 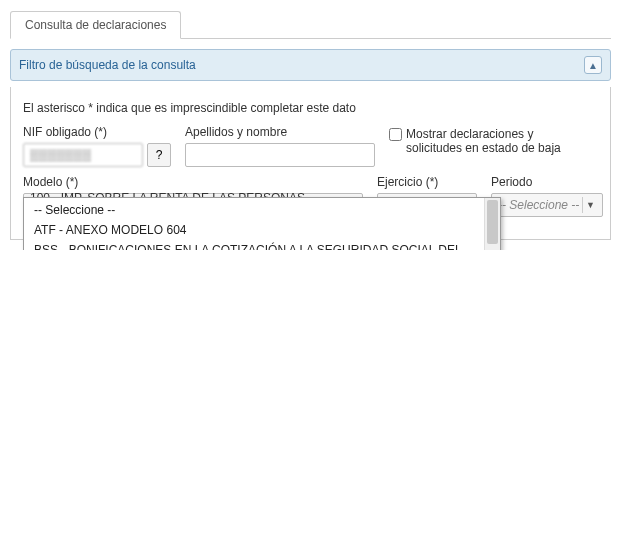 What do you see at coordinates (254, 230) in the screenshot?
I see `modelo-option: ATF - ANEXO MODELO 604` at bounding box center [254, 230].